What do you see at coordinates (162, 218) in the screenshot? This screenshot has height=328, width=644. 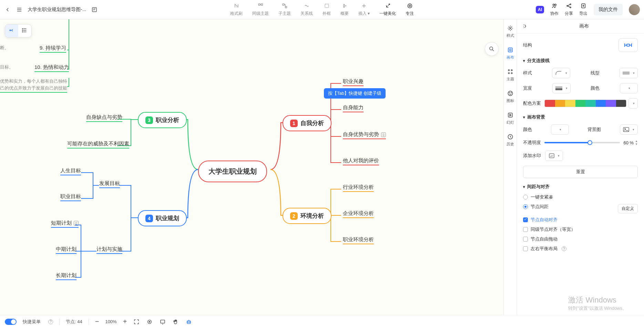 I see `node-career-plan: 4职业规划` at bounding box center [162, 218].